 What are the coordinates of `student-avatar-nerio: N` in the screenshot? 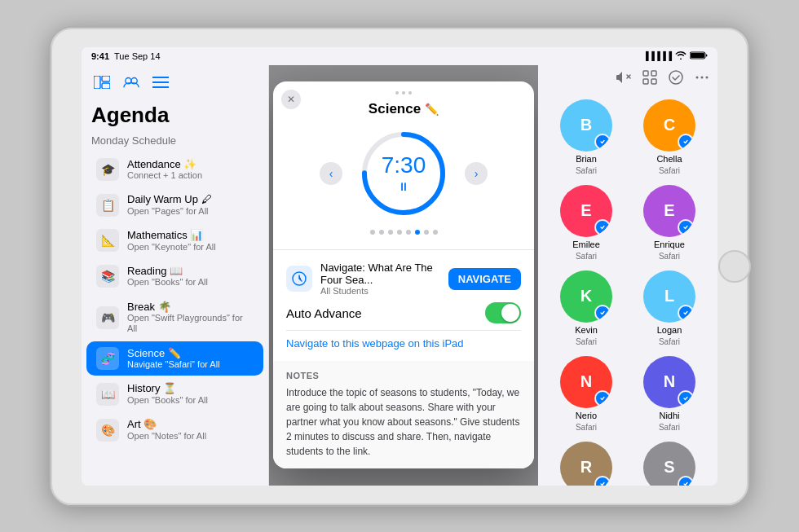 It's located at (586, 382).